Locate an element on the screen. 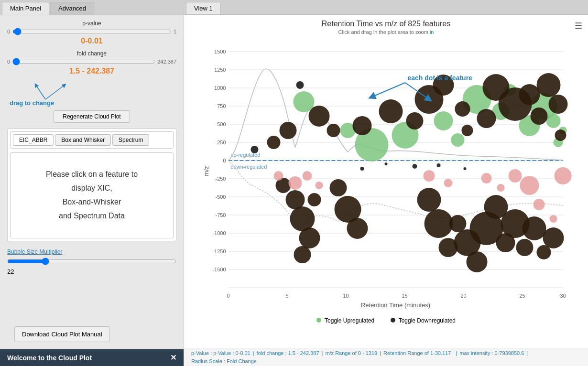 This screenshot has height=366, width=588. hamburger-menu: ☰ is located at coordinates (578, 26).